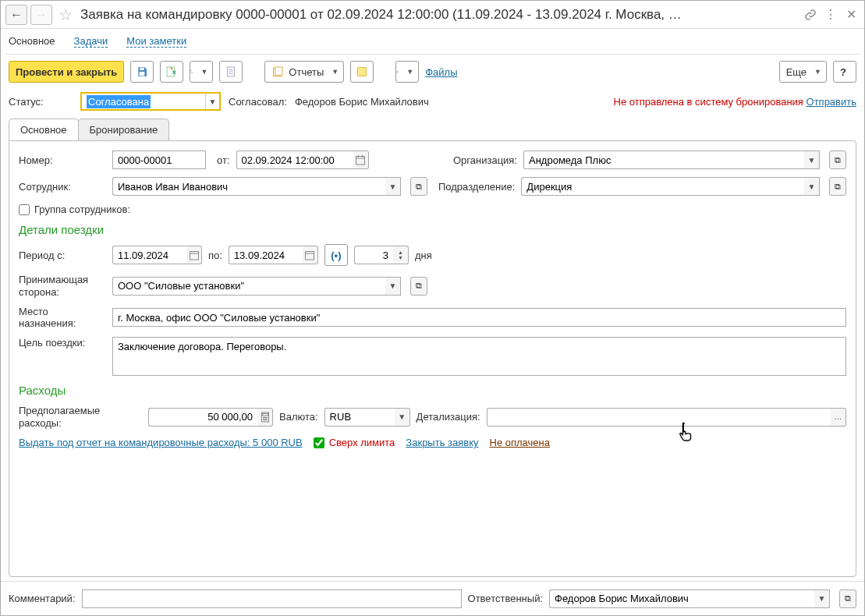 The width and height of the screenshot is (865, 616). Describe the element at coordinates (62, 187) in the screenshot. I see `employee-label: Сотрудник:` at that location.